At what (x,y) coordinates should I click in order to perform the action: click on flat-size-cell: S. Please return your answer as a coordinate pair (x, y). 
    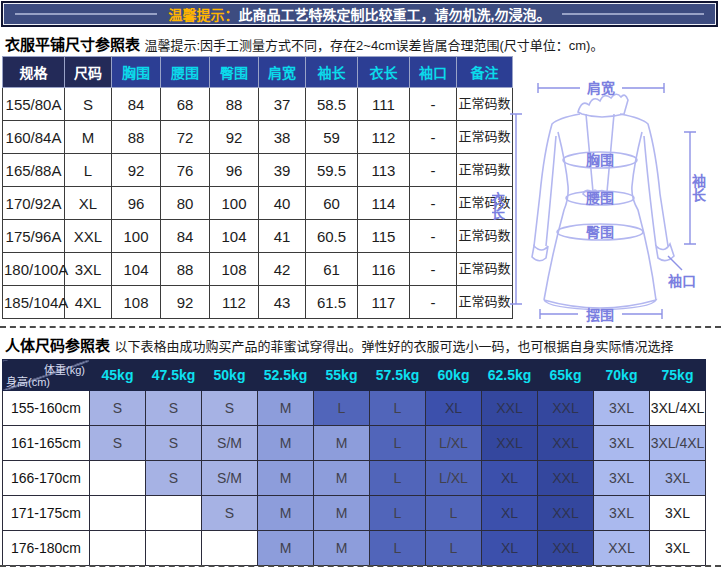
    Looking at the image, I should click on (88, 104).